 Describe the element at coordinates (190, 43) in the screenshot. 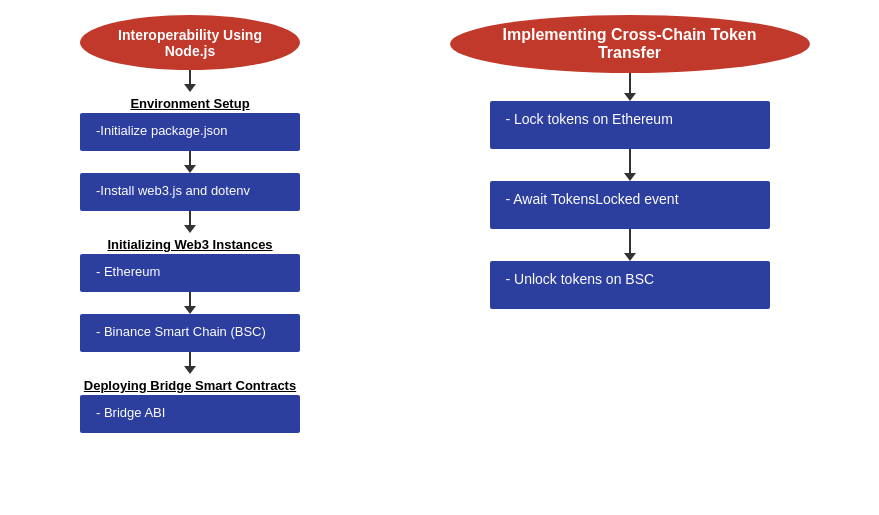

I see `left-header-text: Interoperability Using Node.js` at that location.